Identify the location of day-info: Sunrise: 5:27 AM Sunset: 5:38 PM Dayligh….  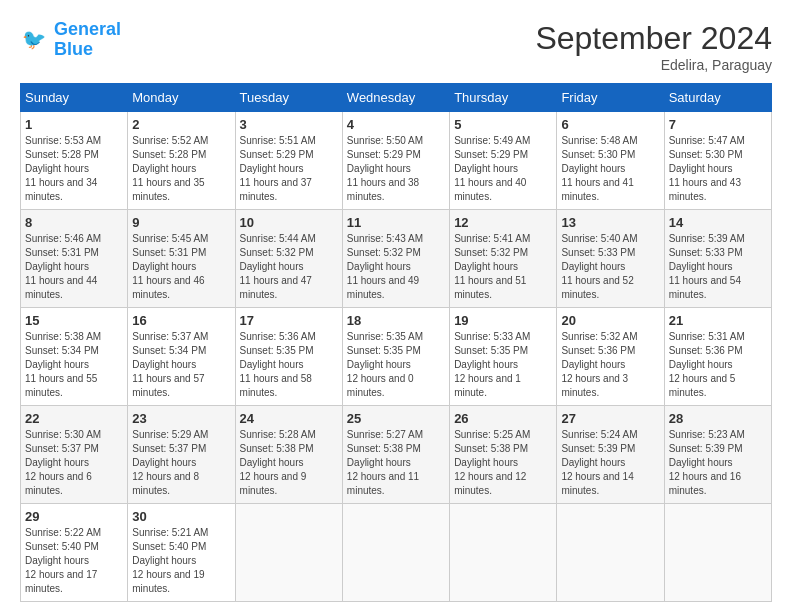
(396, 463).